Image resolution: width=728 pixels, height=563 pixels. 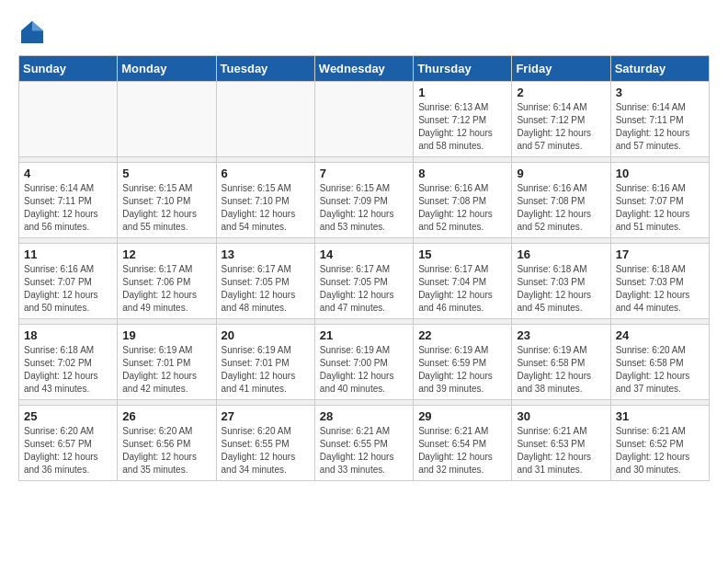 What do you see at coordinates (265, 282) in the screenshot?
I see `calendar-cell: 13Sunrise: 6:17 AM Sunset: 7:05 PM Dayli…` at bounding box center [265, 282].